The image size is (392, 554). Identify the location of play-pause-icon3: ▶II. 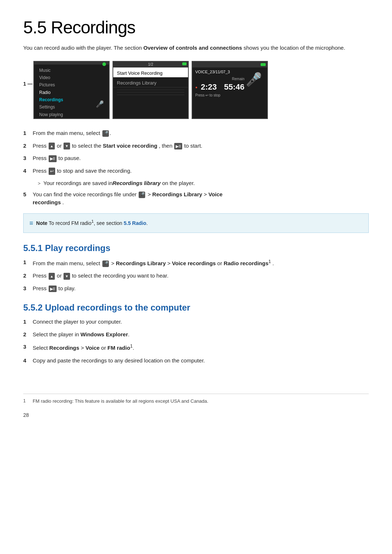
(53, 289).